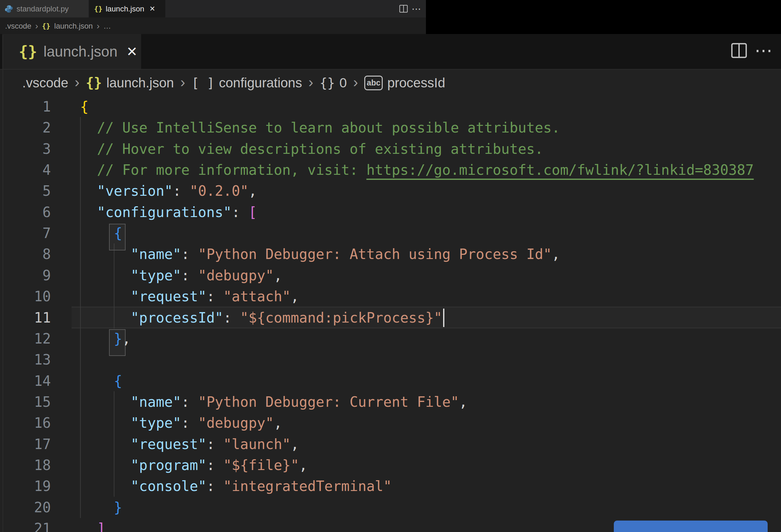 The width and height of the screenshot is (781, 532). What do you see at coordinates (26, 107) in the screenshot?
I see `line-number: 1` at bounding box center [26, 107].